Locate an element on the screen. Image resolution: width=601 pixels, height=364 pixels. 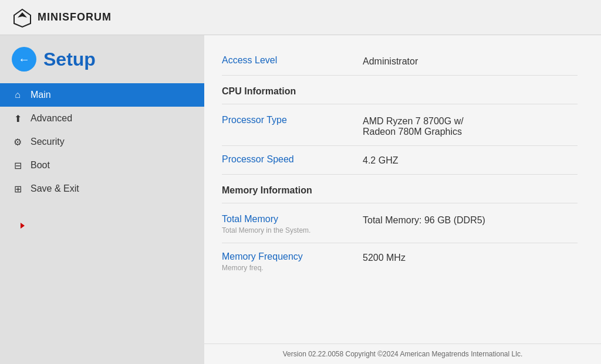
memory-frequency-value: 5200 MHz is located at coordinates (470, 257).